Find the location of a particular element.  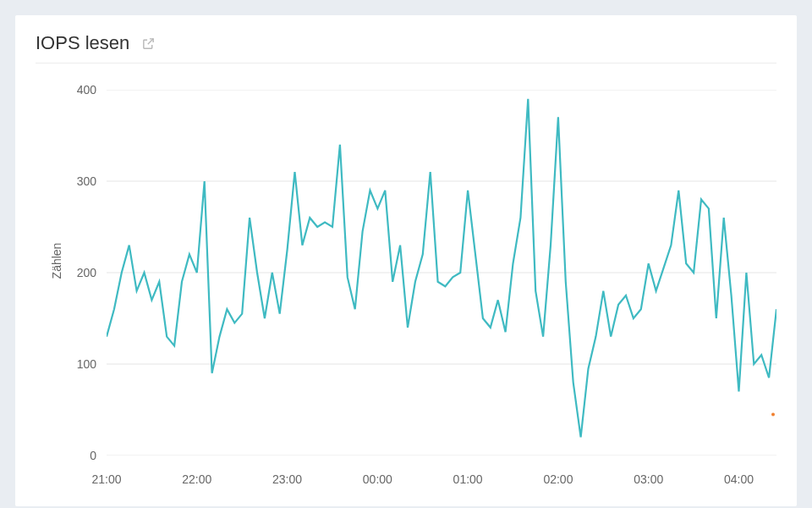

x-tick-label: 04:00 is located at coordinates (739, 479).